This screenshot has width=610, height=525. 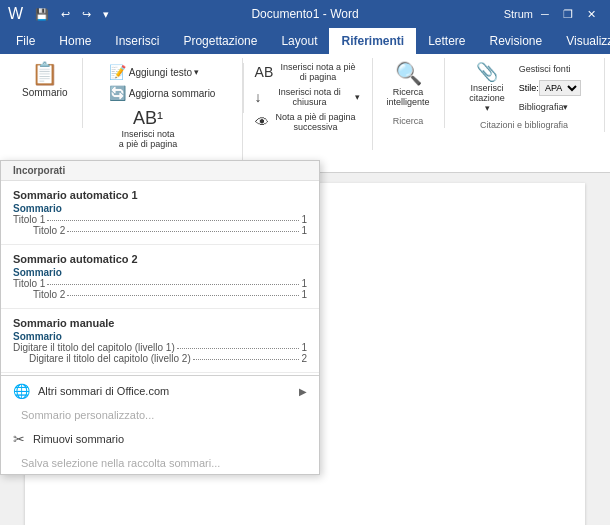 I want to click on qat-save-button: 💾, so click(x=42, y=14).